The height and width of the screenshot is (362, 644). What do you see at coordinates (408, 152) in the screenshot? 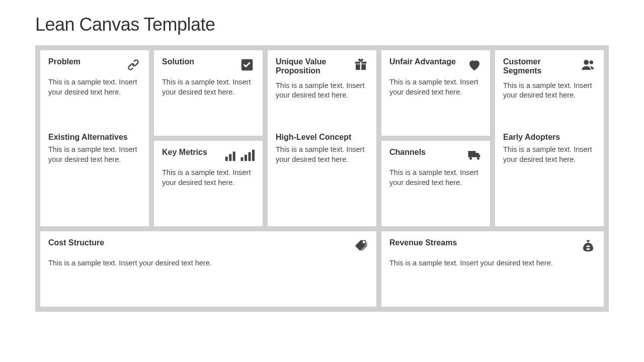
I see `channels-title: Channels` at bounding box center [408, 152].